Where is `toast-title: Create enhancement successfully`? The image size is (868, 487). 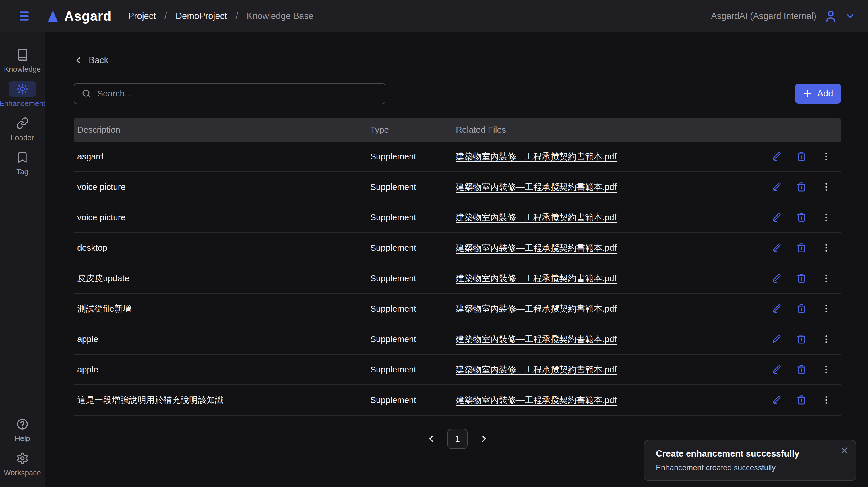
toast-title: Create enhancement successfully is located at coordinates (750, 454).